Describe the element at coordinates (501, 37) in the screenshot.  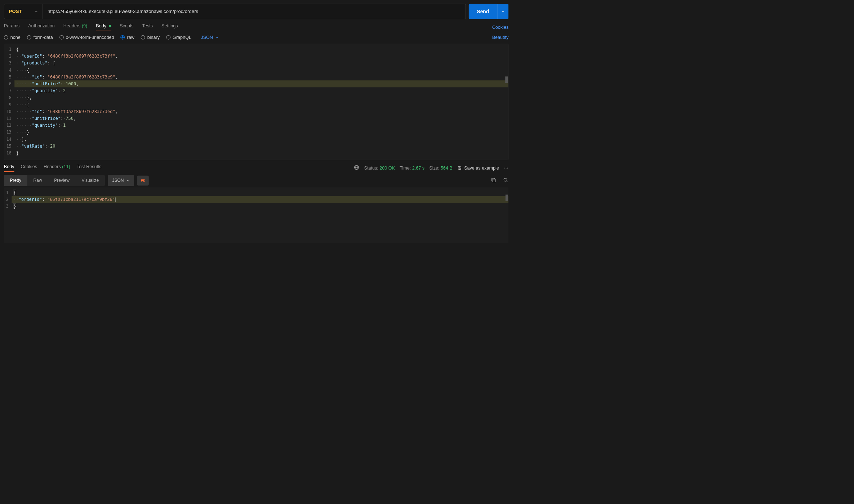
I see `beautify-link: Beautify` at that location.